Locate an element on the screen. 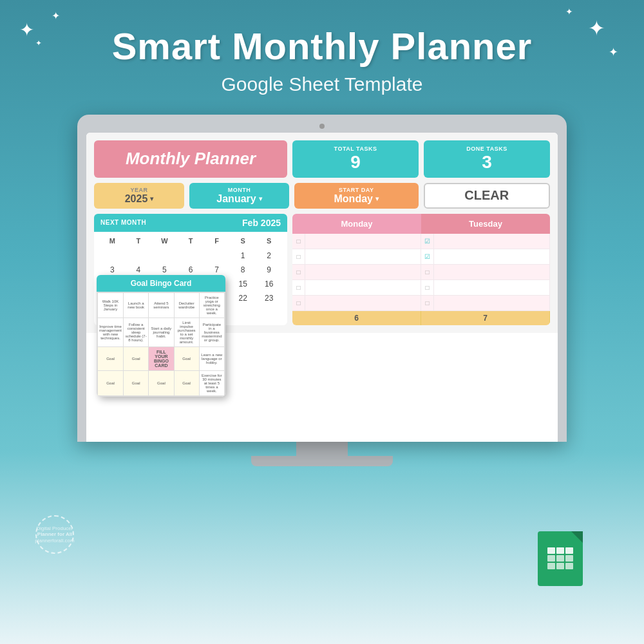 This screenshot has width=644, height=644. sub-title: Google Sheet Template is located at coordinates (322, 84).